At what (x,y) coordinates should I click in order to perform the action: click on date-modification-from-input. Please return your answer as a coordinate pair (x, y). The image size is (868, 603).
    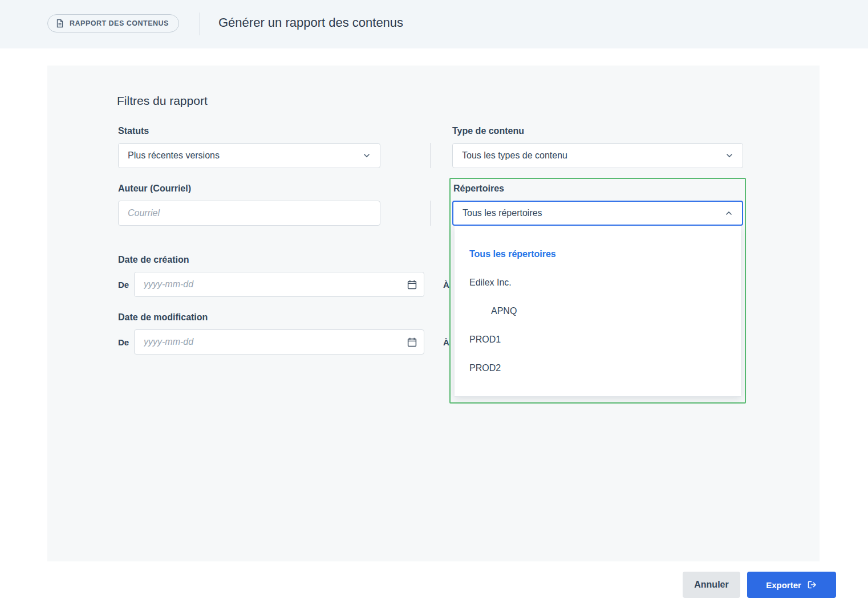
    Looking at the image, I should click on (275, 342).